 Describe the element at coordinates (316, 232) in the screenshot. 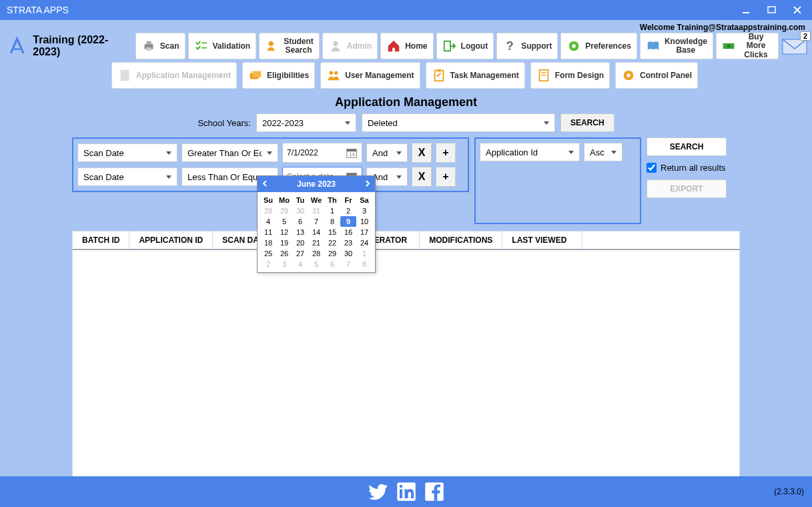

I see `calendar-day: 14` at that location.